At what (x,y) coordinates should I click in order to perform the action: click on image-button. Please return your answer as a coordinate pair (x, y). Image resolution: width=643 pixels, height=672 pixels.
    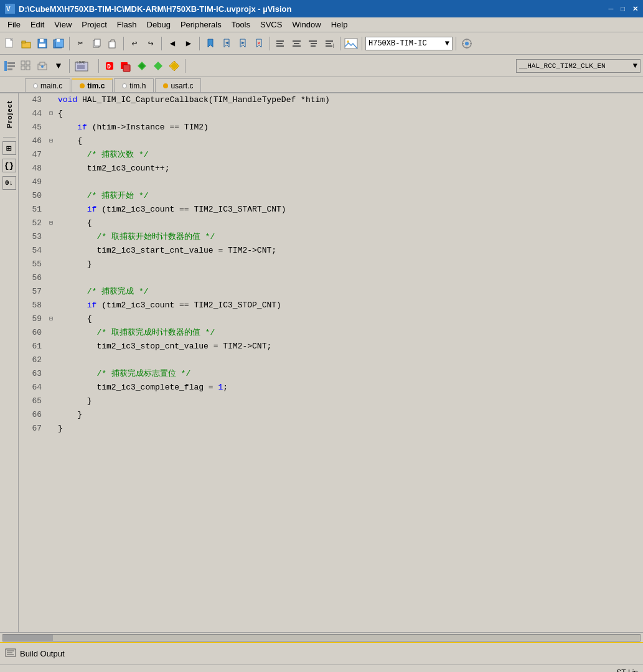
    Looking at the image, I should click on (351, 44).